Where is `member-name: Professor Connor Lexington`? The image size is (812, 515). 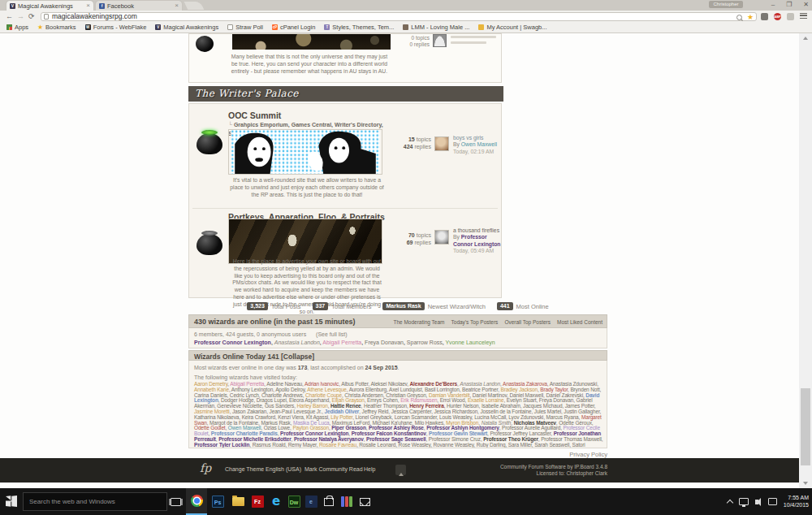
member-name: Professor Connor Lexington is located at coordinates (232, 343).